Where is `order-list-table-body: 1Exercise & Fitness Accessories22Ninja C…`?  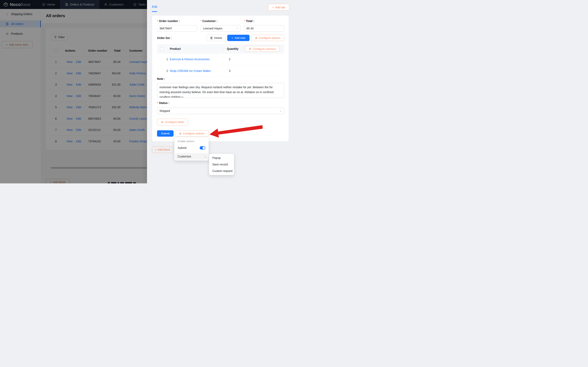
order-list-table-body: 1Exercise & Fitness Accessories22Ninja C… is located at coordinates (221, 65).